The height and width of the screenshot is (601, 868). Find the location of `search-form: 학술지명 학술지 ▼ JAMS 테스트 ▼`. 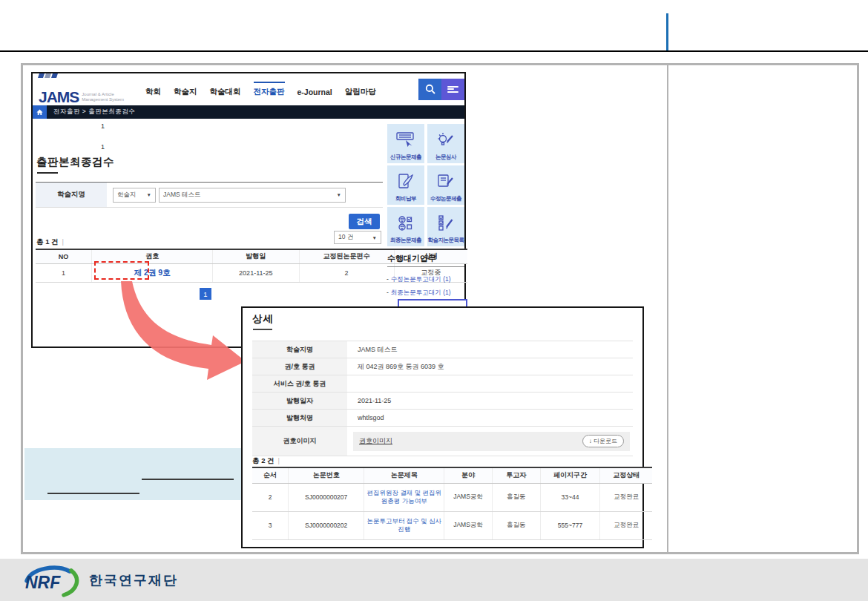

search-form: 학술지명 학술지 ▼ JAMS 테스트 ▼ is located at coordinates (209, 194).